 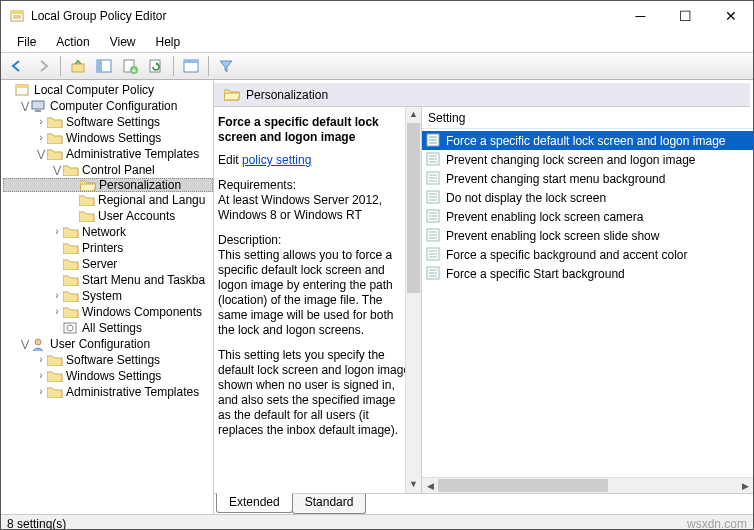 I want to click on scroll-down-icon: ▼, so click(x=414, y=485).